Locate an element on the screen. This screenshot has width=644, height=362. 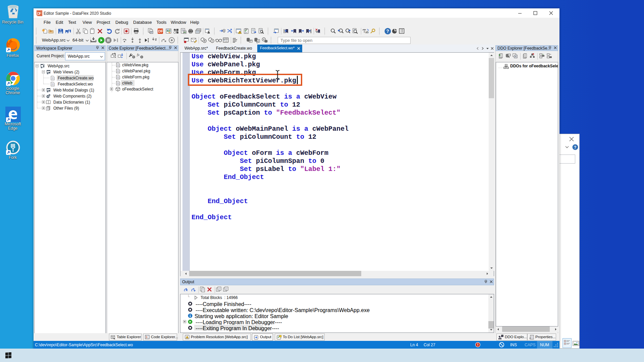
svg-text: fx is located at coordinates (138, 55).